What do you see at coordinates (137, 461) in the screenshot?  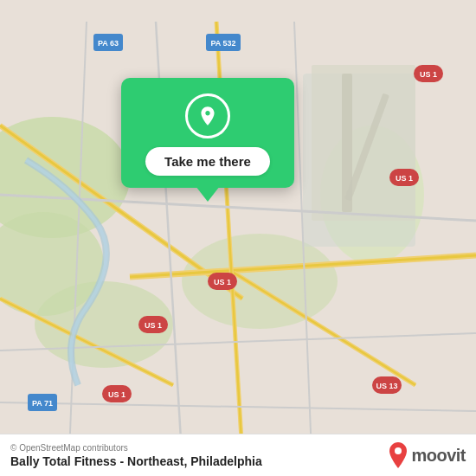 I see `location-name: Bally Total Fitness - Northeast, Philade…` at bounding box center [137, 461].